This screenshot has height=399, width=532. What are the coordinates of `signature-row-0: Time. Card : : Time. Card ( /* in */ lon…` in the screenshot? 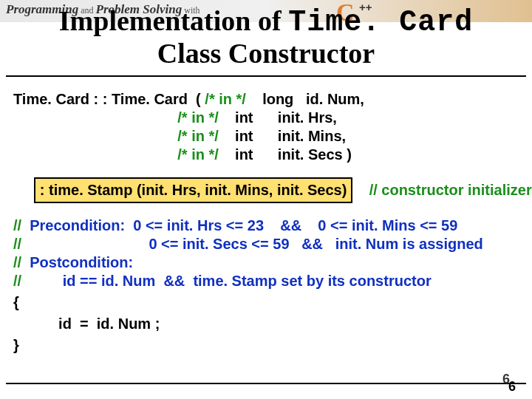 It's located at (266, 99).